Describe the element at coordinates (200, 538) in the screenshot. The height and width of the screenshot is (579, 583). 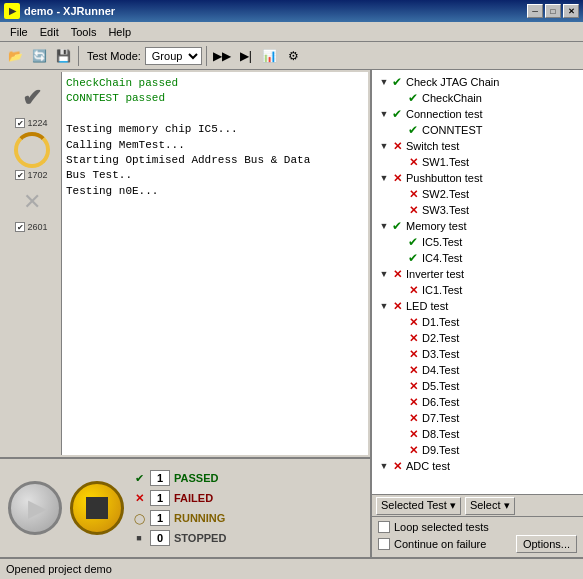
I see `stopped-label: STOPPED` at that location.